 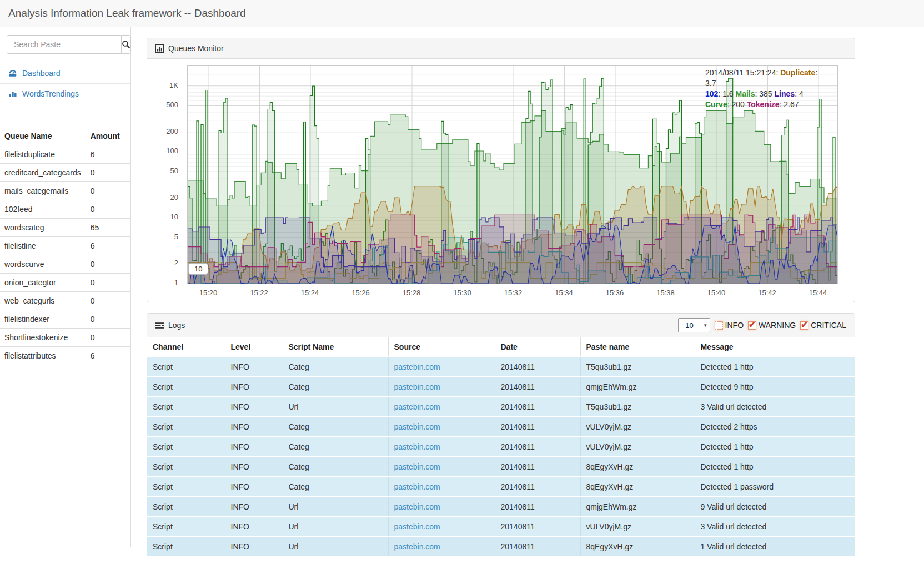 What do you see at coordinates (66, 320) in the screenshot?
I see `queue-row: filelistindexer0` at bounding box center [66, 320].